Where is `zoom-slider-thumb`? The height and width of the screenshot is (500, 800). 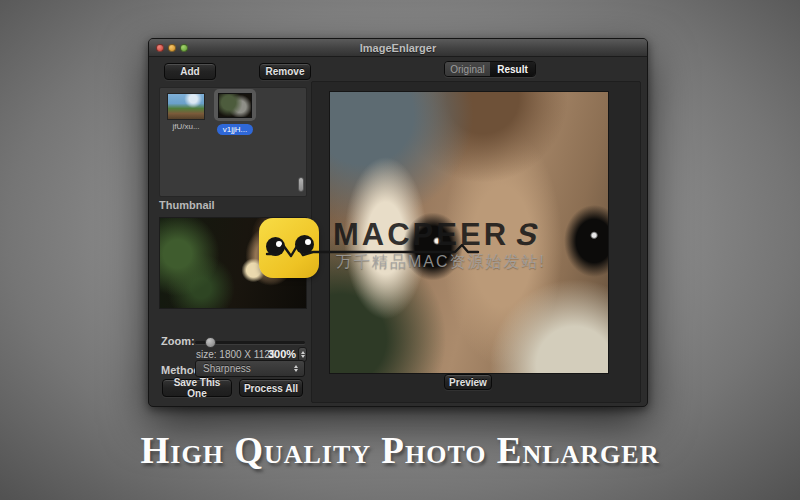 zoom-slider-thumb is located at coordinates (210, 342).